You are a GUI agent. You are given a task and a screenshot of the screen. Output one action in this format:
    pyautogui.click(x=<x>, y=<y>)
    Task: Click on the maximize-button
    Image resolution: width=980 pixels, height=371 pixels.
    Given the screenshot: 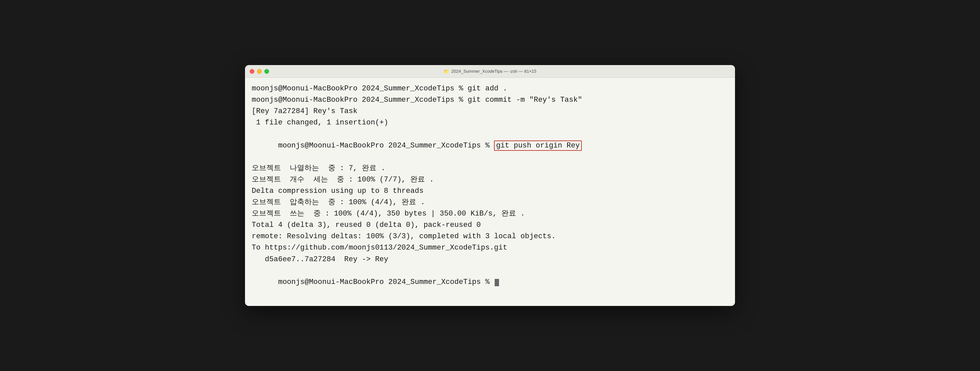 What is the action you would take?
    pyautogui.click(x=267, y=71)
    